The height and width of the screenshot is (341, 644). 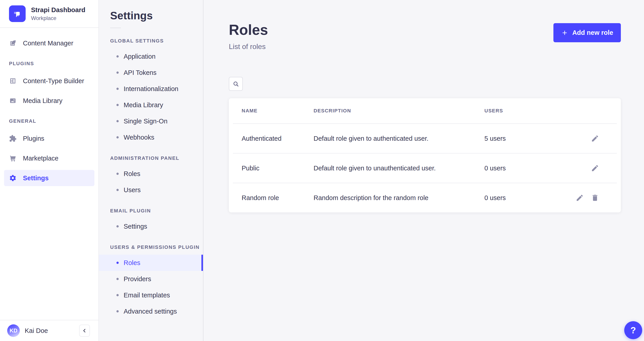 I want to click on subnav-section-email-plugin: EMAIL PLUGIN Settings, so click(x=151, y=221).